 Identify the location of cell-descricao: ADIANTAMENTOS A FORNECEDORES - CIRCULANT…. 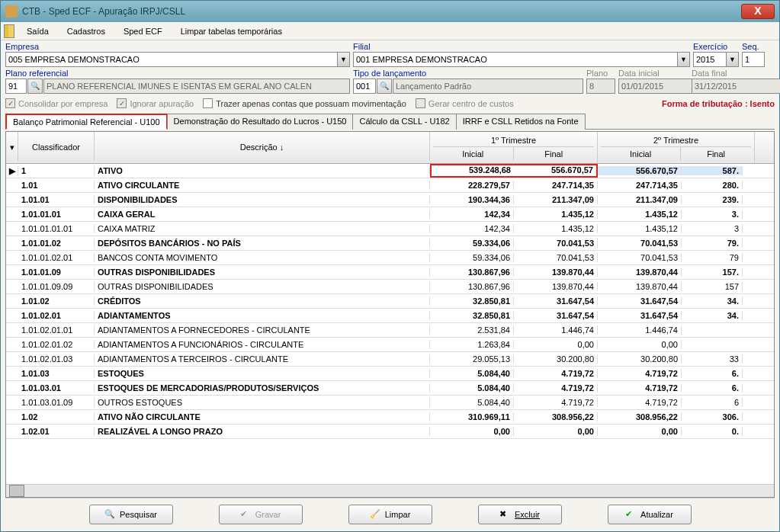
(262, 330).